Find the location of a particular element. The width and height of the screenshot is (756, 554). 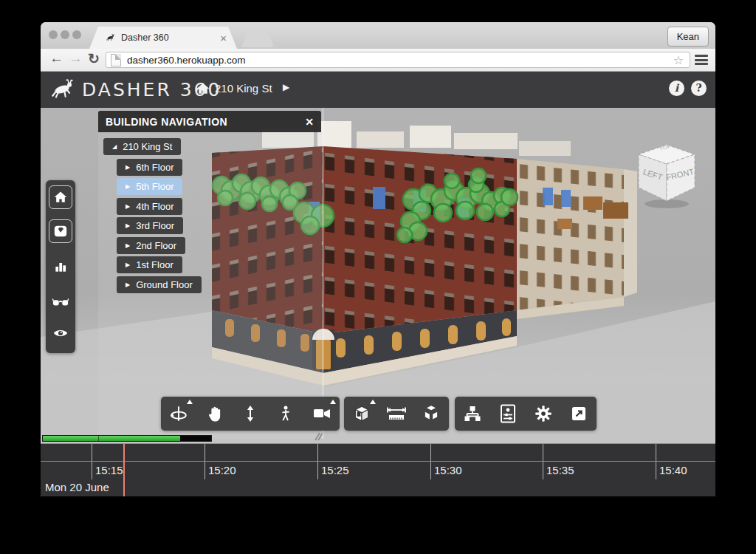

tree-node-label: 210 King St is located at coordinates (148, 146).